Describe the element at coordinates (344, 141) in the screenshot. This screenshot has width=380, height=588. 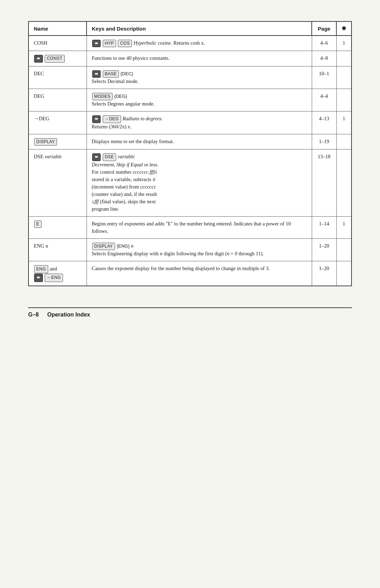
I see `star-cell-display` at that location.